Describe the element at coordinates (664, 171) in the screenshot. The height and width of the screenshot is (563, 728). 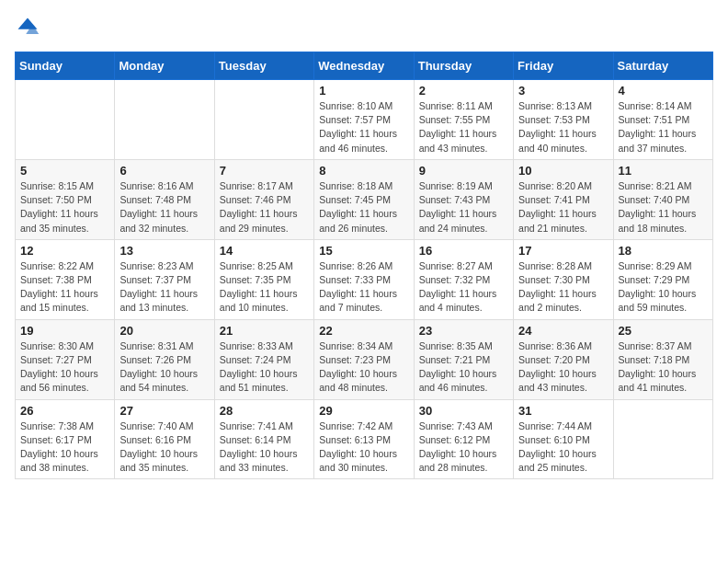
I see `day-number: 11` at that location.